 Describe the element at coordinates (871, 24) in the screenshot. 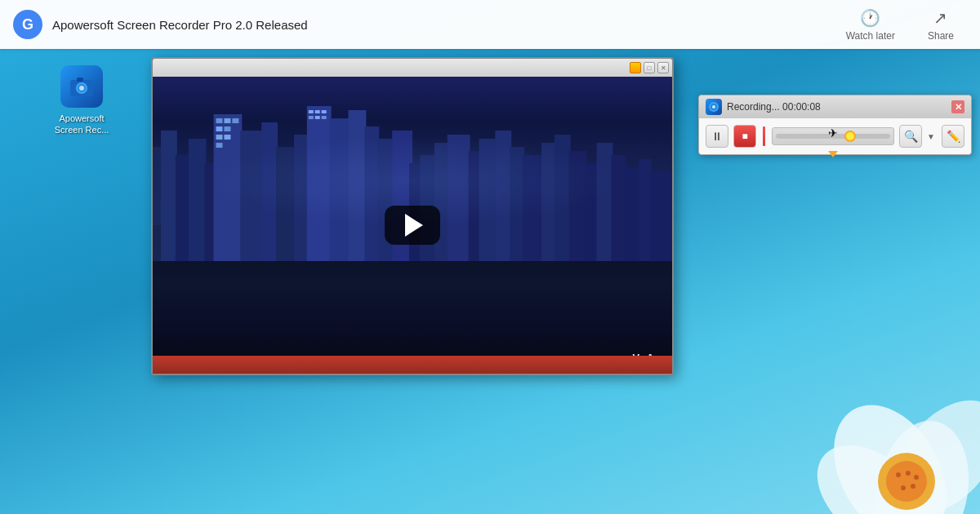

I see `watch-later-button: 🕐 Watch later` at that location.